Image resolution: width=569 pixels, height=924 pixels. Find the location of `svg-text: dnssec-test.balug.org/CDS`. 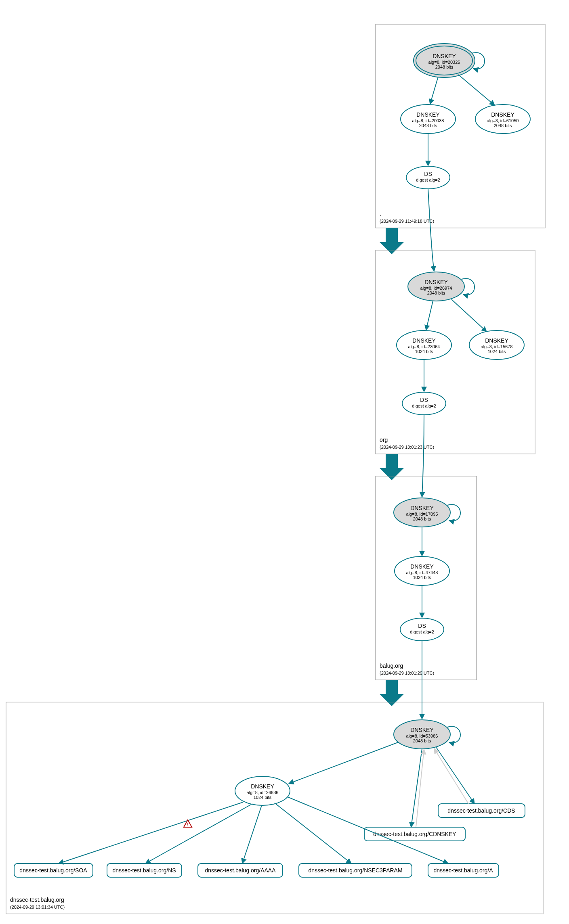

svg-text: dnssec-test.balug.org/CDS is located at coordinates (481, 811).